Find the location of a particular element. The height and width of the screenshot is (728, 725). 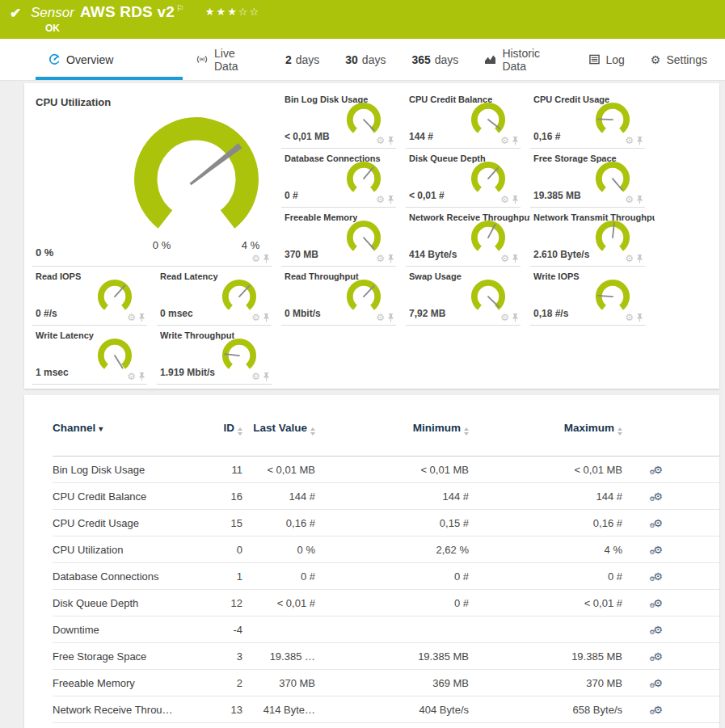

column-label: Last Value is located at coordinates (280, 428).